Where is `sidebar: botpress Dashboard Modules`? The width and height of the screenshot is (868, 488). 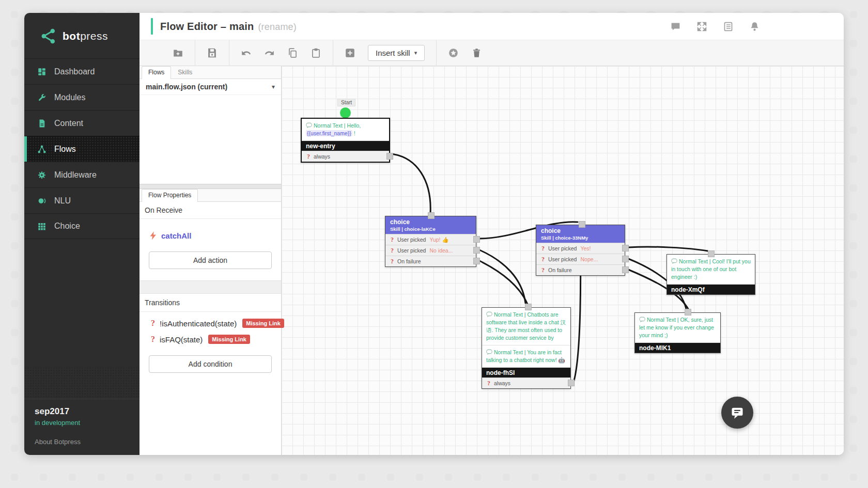 sidebar: botpress Dashboard Modules is located at coordinates (82, 234).